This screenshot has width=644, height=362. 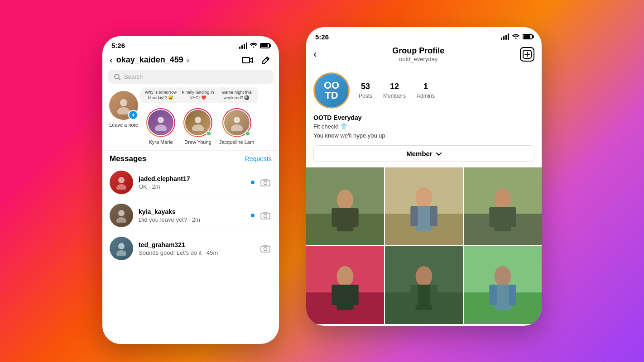 What do you see at coordinates (198, 118) in the screenshot?
I see `story-item-drew: Finally landing in NYC! ❤️ Drew Young` at bounding box center [198, 118].